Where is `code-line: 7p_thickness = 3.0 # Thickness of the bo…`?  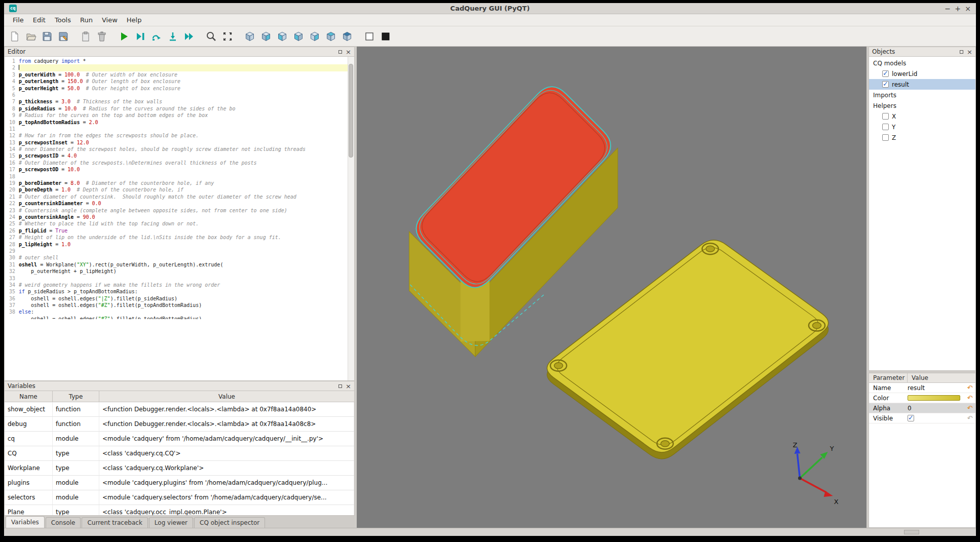 code-line: 7p_thickness = 3.0 # Thickness of the bo… is located at coordinates (176, 101).